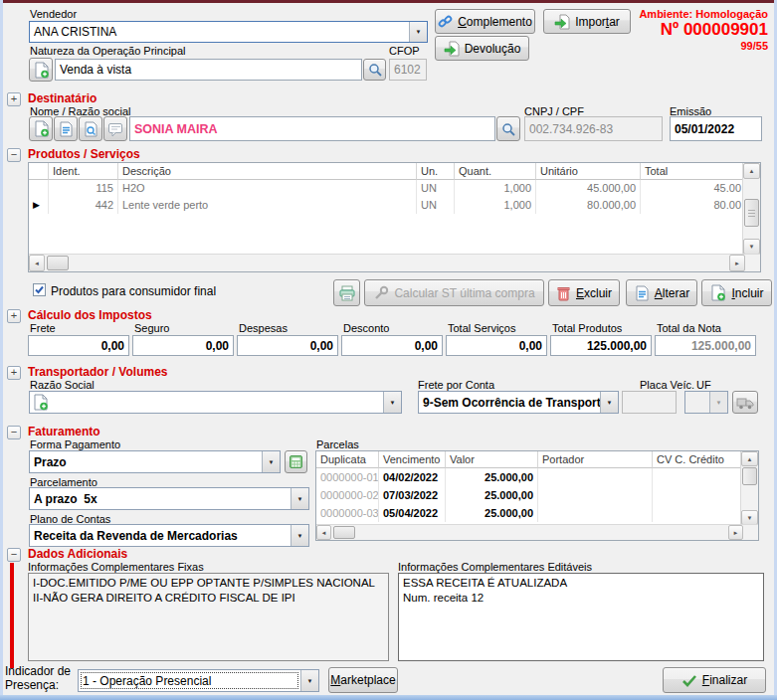 The height and width of the screenshot is (700, 777). I want to click on cell-vencimento: 05/04/2022, so click(412, 513).